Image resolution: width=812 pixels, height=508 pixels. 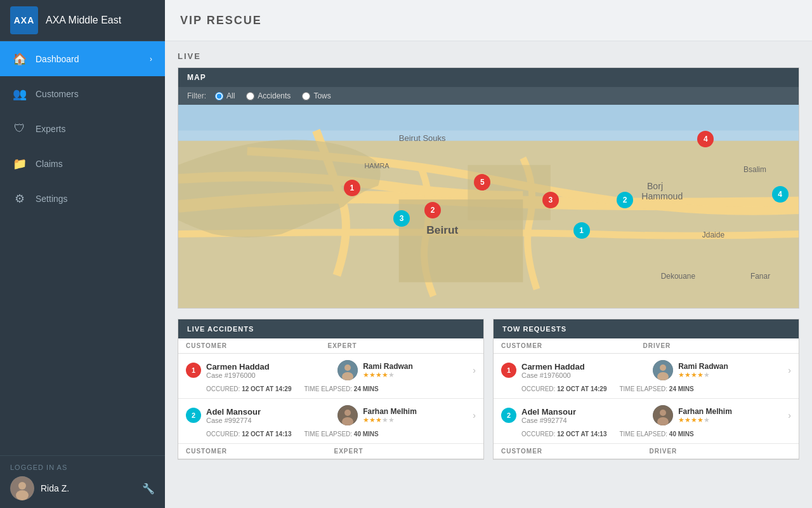 What do you see at coordinates (402, 218) in the screenshot?
I see `map-pin-3-teal: 3` at bounding box center [402, 218].